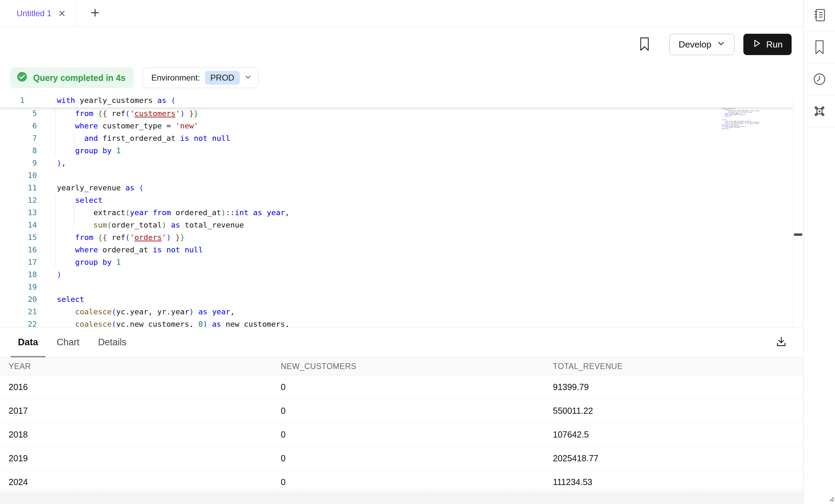 The width and height of the screenshot is (835, 504). What do you see at coordinates (798, 210) in the screenshot?
I see `editor-scrollbar` at bounding box center [798, 210].